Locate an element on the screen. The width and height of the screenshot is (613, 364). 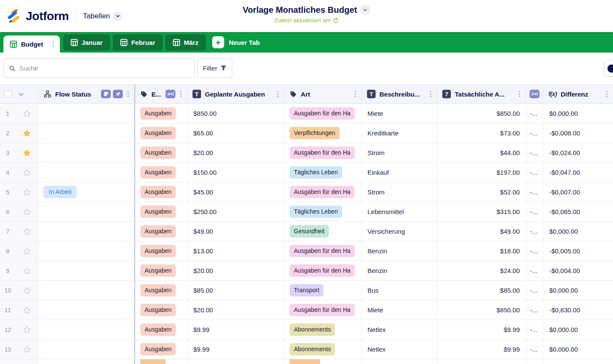
differenz-cell: -$0,008.00 is located at coordinates (578, 133).